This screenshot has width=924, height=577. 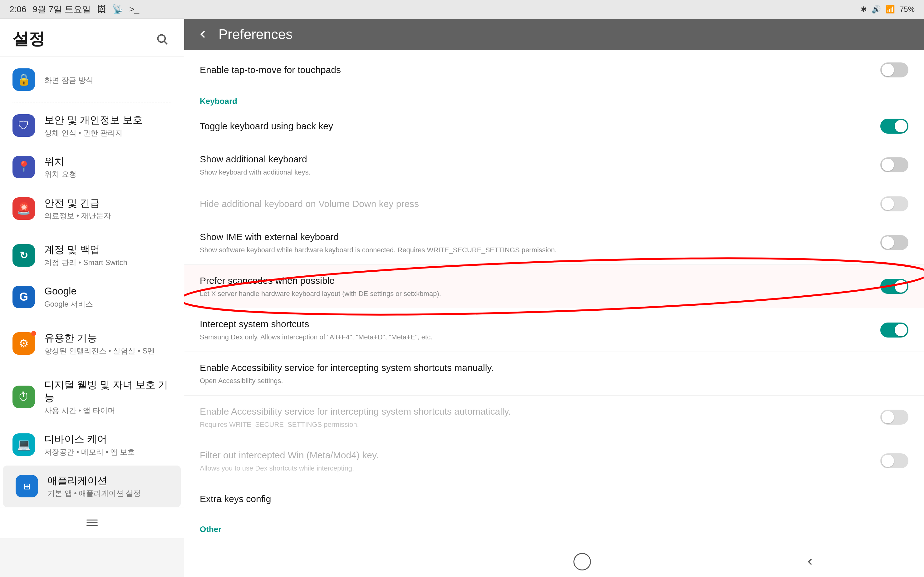 I want to click on location-title: 위치, so click(x=108, y=162).